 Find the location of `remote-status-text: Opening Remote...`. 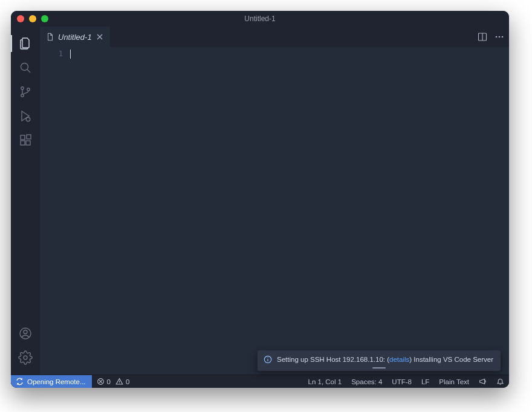

remote-status-text: Opening Remote... is located at coordinates (57, 382).